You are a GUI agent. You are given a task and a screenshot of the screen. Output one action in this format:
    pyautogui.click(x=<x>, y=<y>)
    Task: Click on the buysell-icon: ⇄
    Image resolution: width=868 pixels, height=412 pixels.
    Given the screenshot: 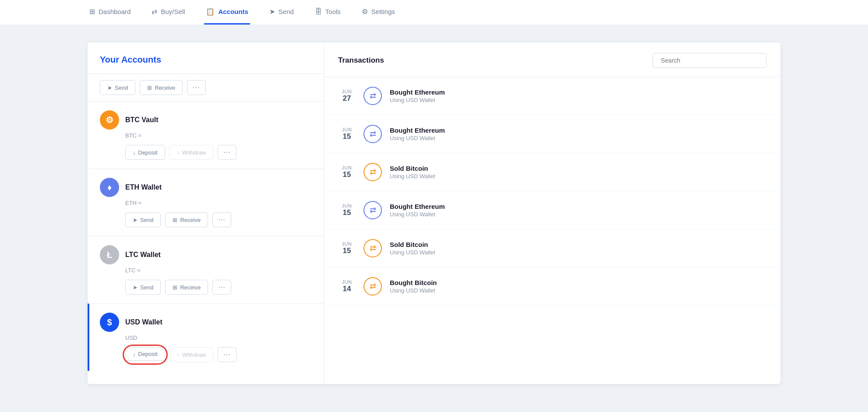 What is the action you would take?
    pyautogui.click(x=154, y=11)
    